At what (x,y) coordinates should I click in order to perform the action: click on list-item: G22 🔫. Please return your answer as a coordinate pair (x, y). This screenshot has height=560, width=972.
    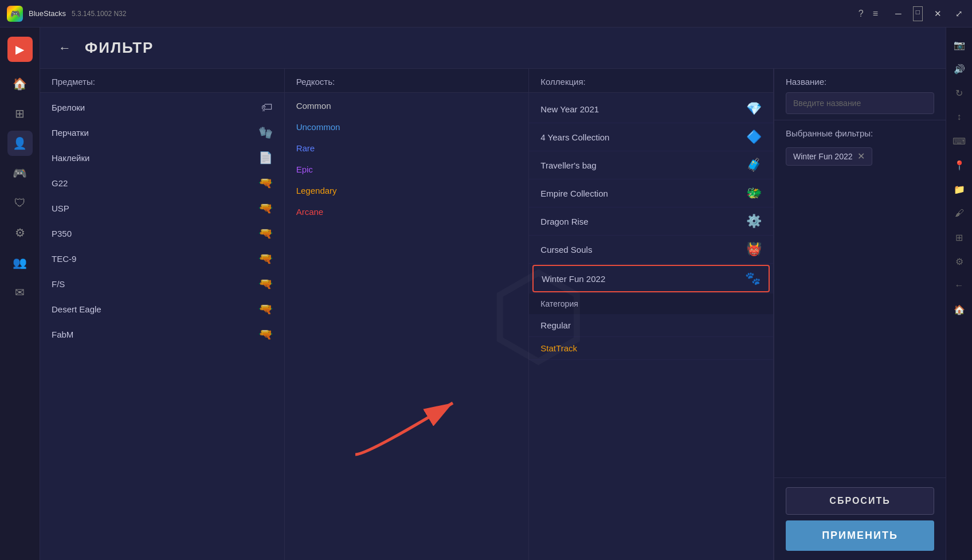
    Looking at the image, I should click on (162, 183).